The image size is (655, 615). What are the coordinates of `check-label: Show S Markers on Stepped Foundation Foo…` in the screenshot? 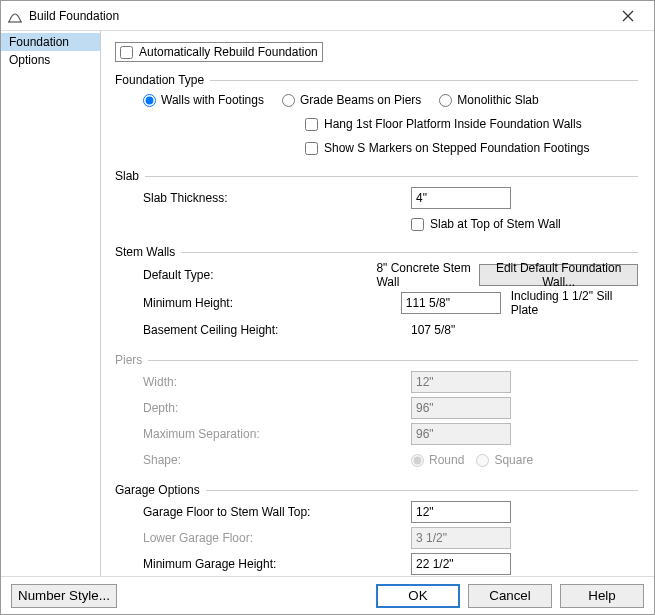 It's located at (457, 148).